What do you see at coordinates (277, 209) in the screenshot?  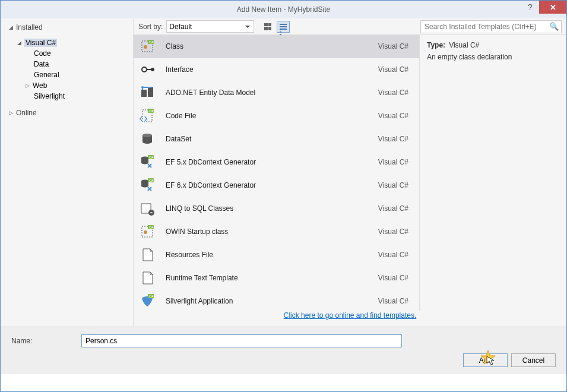 I see `template-item: LINQ to SQL ClassesVisual C#` at bounding box center [277, 209].